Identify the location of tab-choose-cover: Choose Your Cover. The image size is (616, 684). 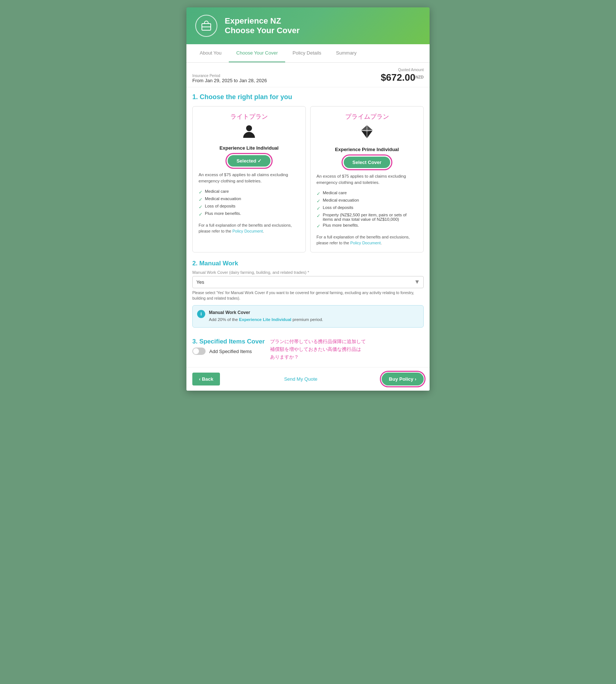
(257, 53).